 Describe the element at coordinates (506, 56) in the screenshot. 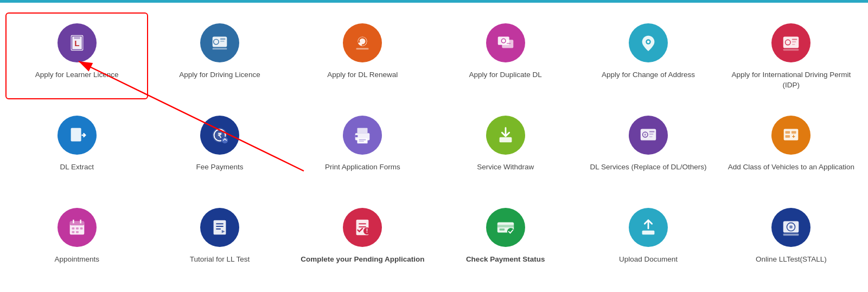

I see `card-apply-duplicate-dl: Apply for Duplicate DL` at that location.